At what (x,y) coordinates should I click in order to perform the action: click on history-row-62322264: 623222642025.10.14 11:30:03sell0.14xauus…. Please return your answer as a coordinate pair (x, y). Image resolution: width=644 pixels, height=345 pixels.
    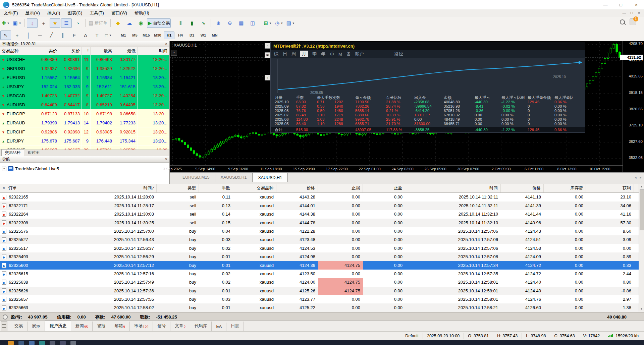
    Looking at the image, I should click on (322, 214).